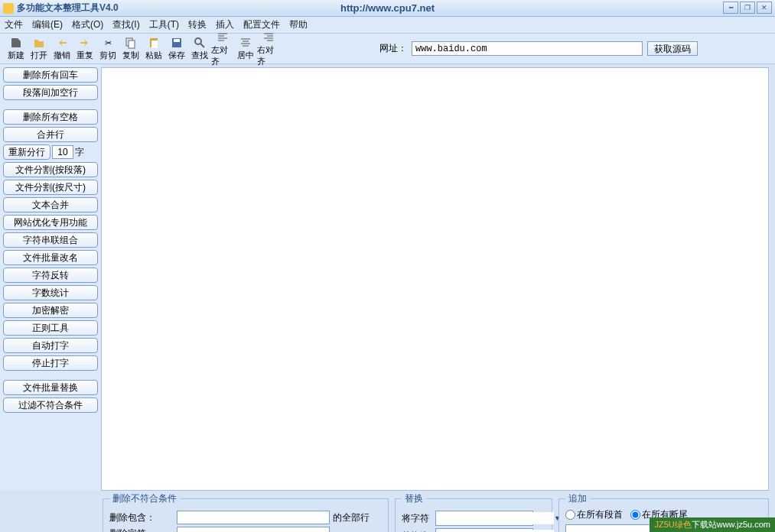 Image resolution: width=775 pixels, height=532 pixels. What do you see at coordinates (177, 49) in the screenshot?
I see `tool-save: 保存` at bounding box center [177, 49].